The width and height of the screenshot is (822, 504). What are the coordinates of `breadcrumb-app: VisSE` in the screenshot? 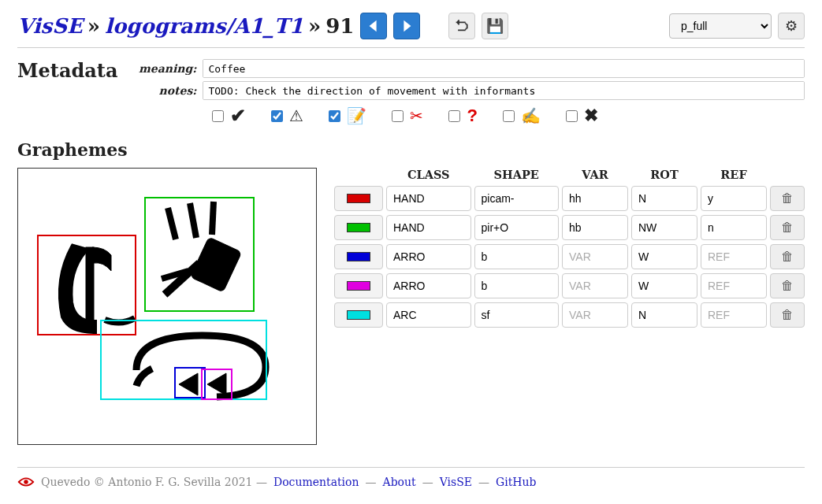 It's located at (50, 26).